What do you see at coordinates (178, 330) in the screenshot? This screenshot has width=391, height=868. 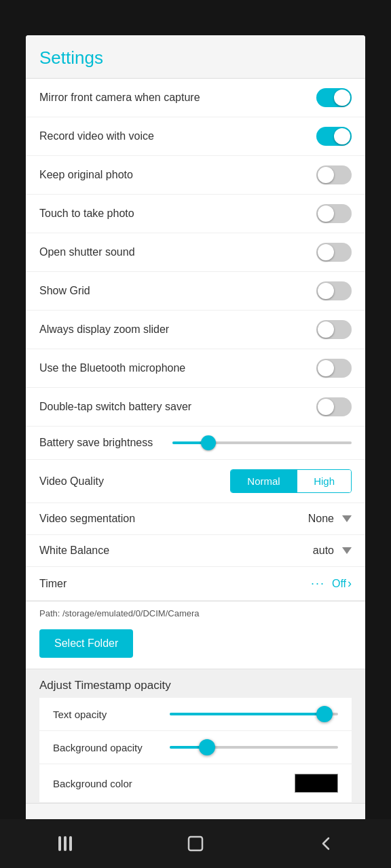 I see `zoom-slider-label: Always display zoom slider` at bounding box center [178, 330].